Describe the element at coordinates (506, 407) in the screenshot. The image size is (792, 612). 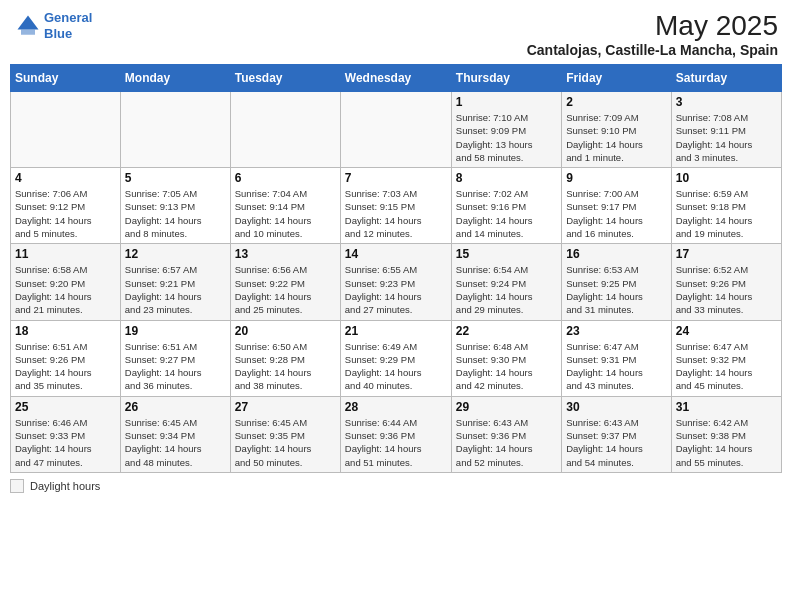
I see `day-number: 29` at that location.